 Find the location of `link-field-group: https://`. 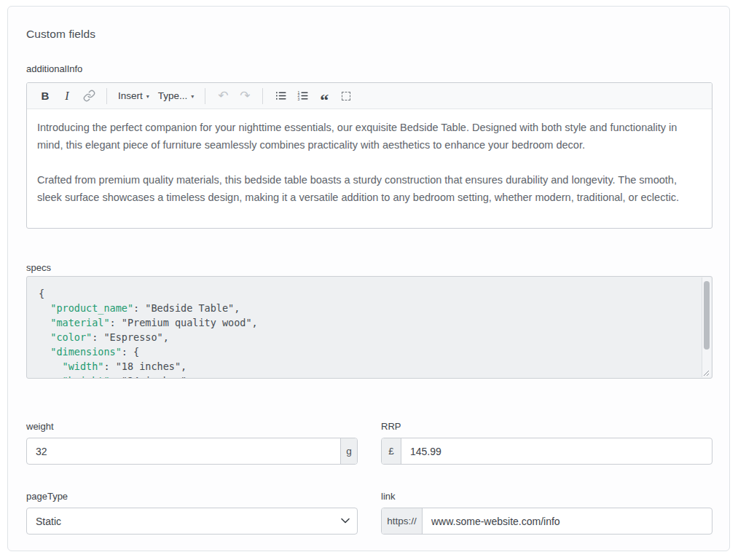

link-field-group: https:// is located at coordinates (546, 521).